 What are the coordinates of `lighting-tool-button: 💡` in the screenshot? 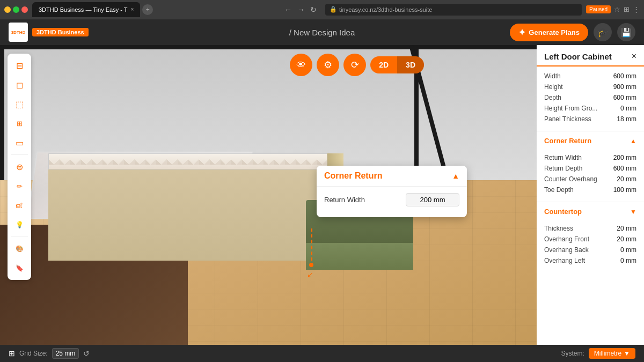 It's located at (19, 225).